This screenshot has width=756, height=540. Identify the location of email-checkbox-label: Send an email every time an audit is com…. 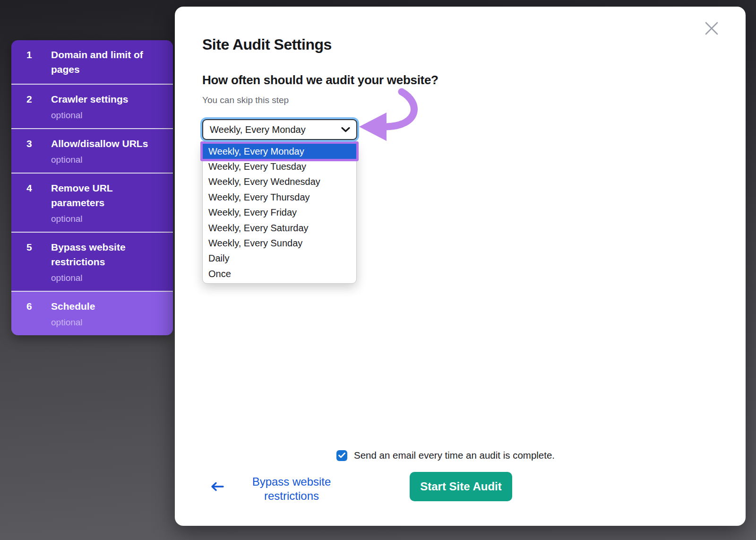
(455, 455).